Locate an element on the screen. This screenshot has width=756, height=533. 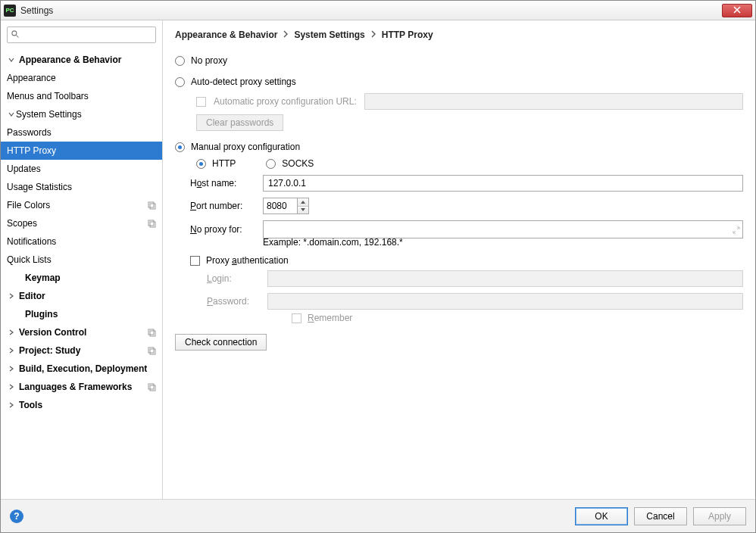
tree-system-settings: System Settings is located at coordinates (82, 114).